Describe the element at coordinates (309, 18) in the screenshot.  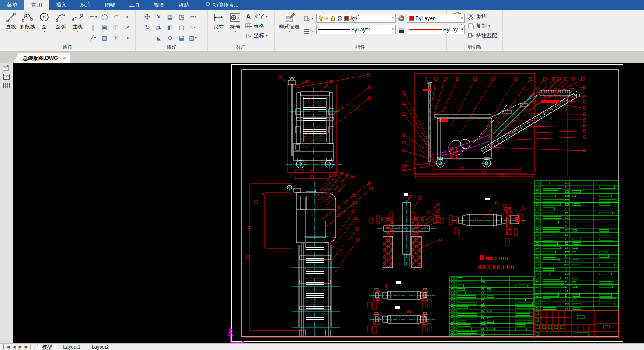
I see `format-painter-small-button: ▾` at that location.